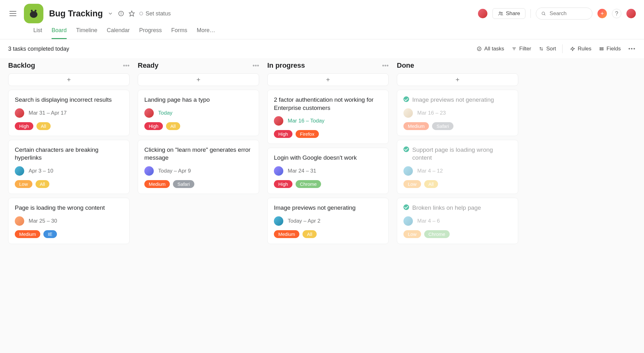  I want to click on profile-avatar, so click(631, 14).